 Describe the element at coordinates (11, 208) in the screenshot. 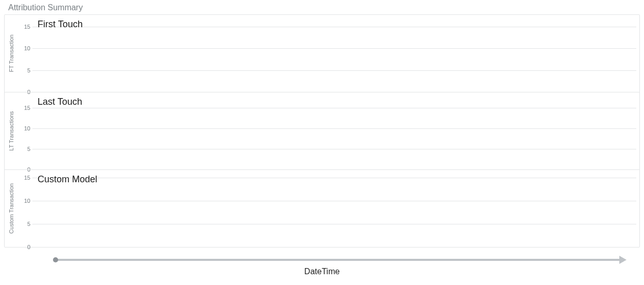

I see `y-axis-label-cu: Custom Transaction` at that location.